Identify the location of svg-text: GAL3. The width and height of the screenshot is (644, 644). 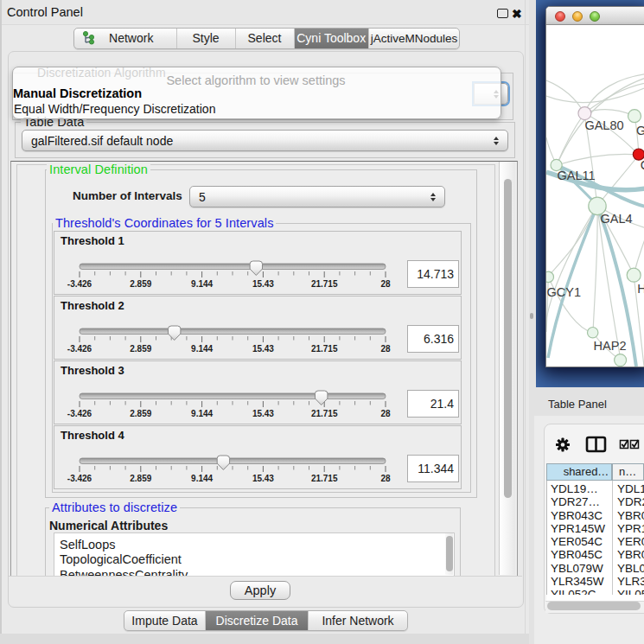
(640, 131).